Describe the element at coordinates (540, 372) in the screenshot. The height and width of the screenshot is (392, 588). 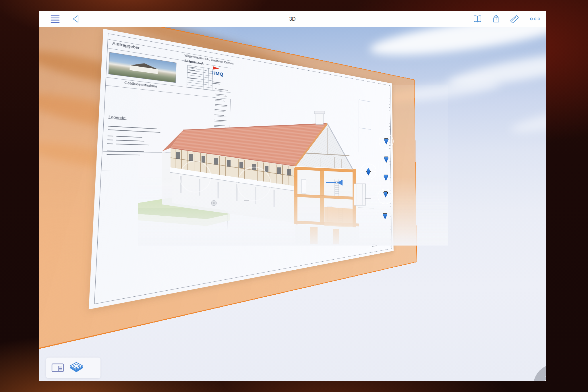
I see `walk-mode-button` at that location.